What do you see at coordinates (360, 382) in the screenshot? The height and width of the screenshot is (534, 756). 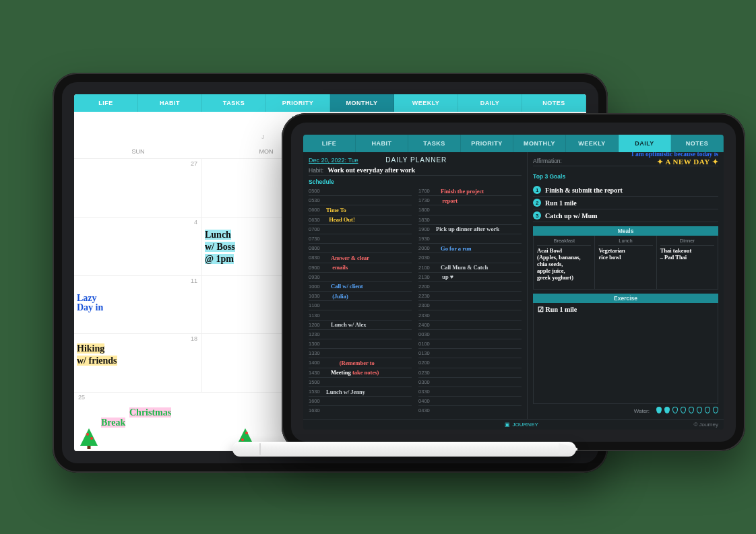 I see `schedule-row: 1500` at bounding box center [360, 382].